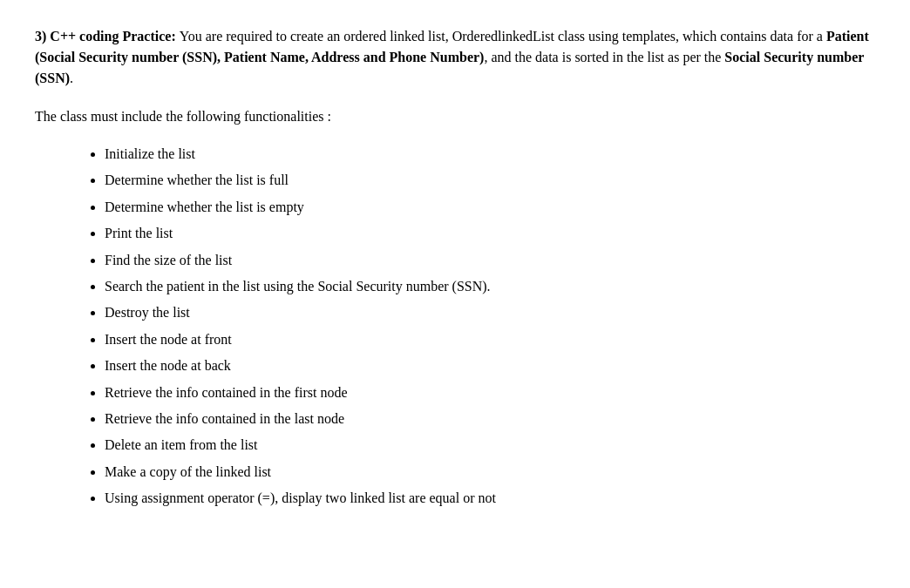 The height and width of the screenshot is (588, 910). Describe the element at coordinates (488, 498) in the screenshot. I see `list-item: Using assignment operator (=), display t…` at that location.